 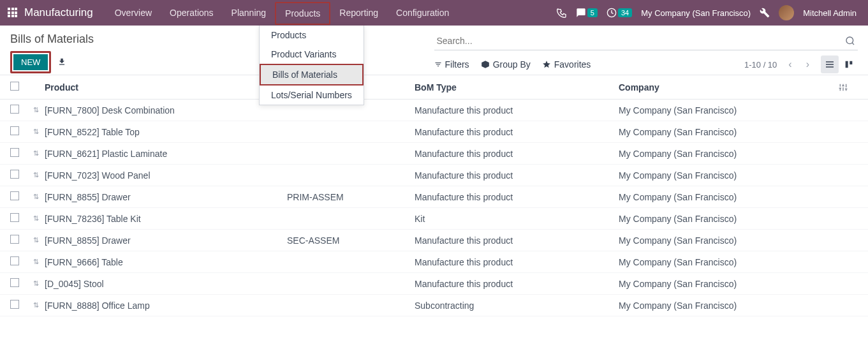 I want to click on table-row: ⇅ [FURN_9666] Table Manufacture this pro…, so click(x=434, y=262).